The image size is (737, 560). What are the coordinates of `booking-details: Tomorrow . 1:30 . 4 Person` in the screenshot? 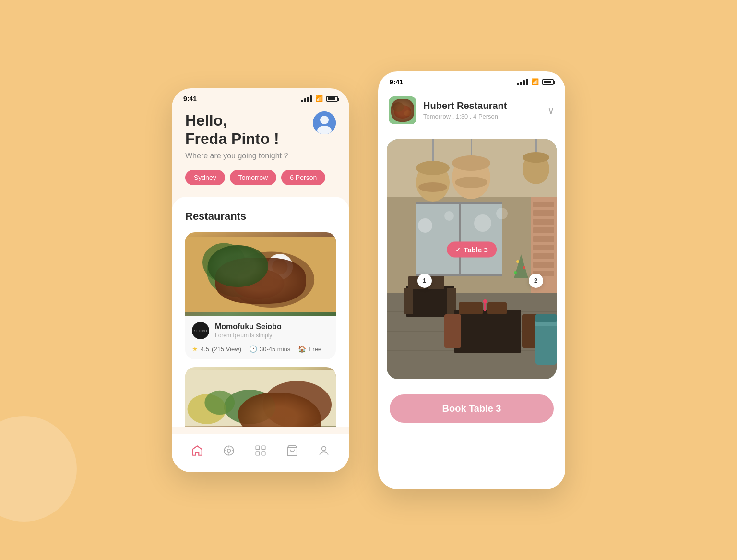 It's located at (482, 116).